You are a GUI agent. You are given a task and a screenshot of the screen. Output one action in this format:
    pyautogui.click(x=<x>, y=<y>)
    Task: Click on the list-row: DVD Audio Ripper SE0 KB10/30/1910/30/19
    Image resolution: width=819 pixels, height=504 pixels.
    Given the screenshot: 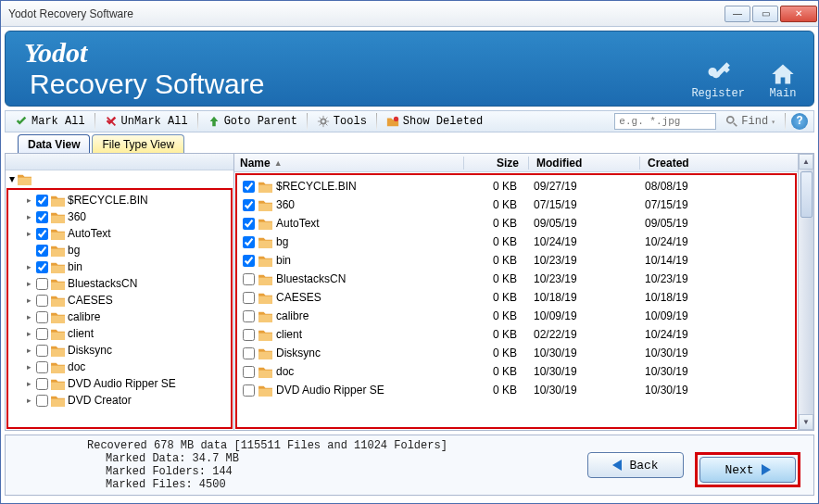 What is the action you would take?
    pyautogui.click(x=516, y=390)
    